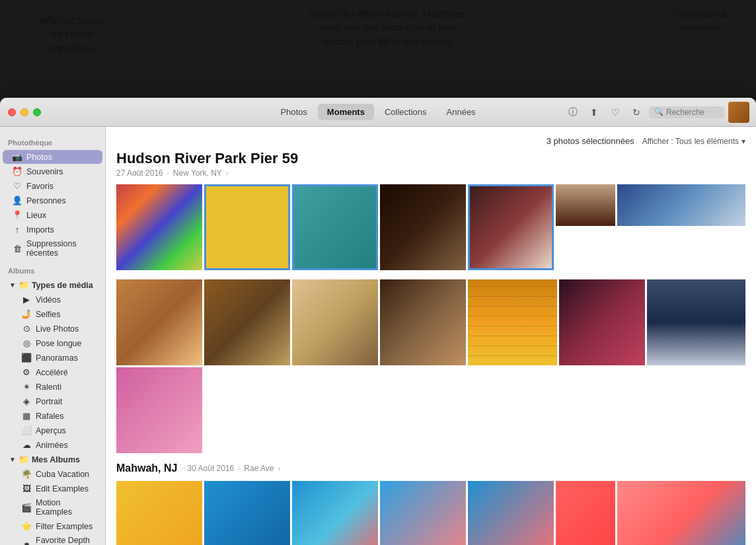 This screenshot has height=545, width=756. I want to click on sidebar-item-motion: 🎬 Motion Examples, so click(53, 507).